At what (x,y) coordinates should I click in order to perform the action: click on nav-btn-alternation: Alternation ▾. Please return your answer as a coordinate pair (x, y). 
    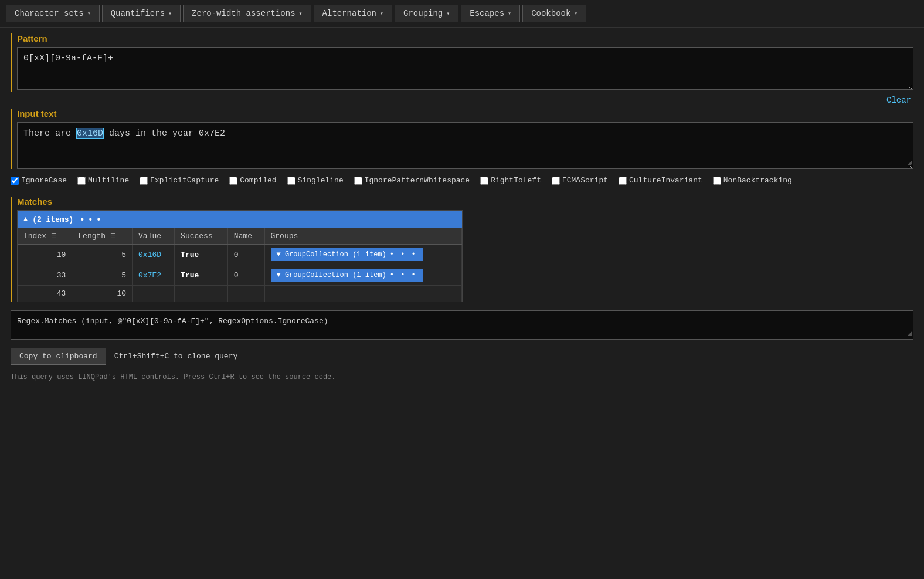
    Looking at the image, I should click on (353, 13).